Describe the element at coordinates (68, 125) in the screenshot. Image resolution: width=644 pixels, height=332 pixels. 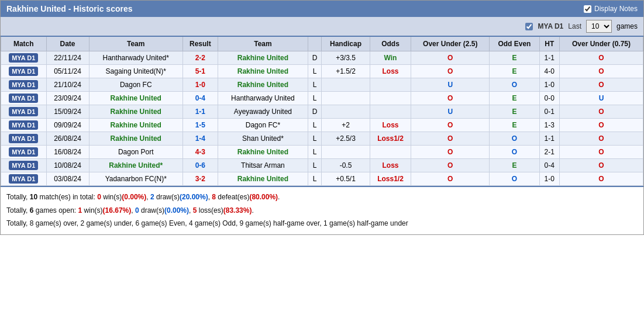
I see `date-cell: 09/09/24` at that location.